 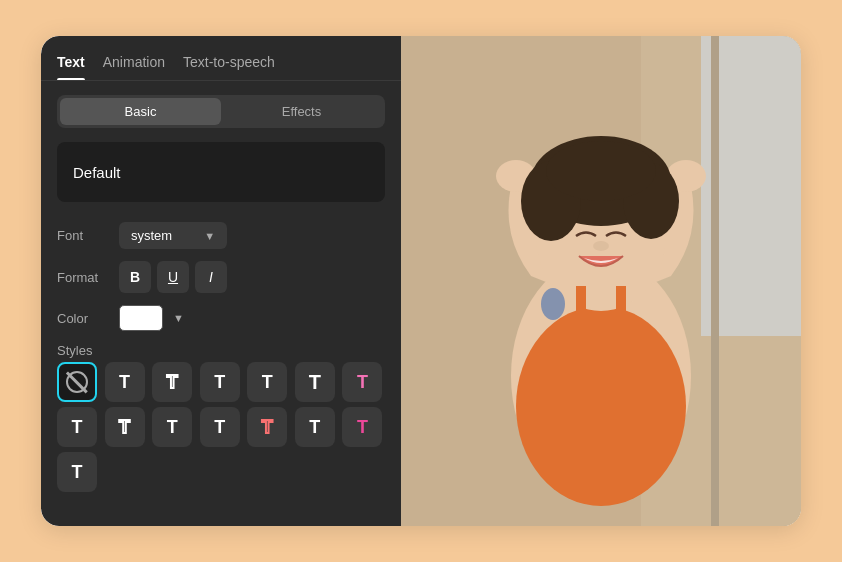 I want to click on tab-text: Text, so click(x=71, y=67).